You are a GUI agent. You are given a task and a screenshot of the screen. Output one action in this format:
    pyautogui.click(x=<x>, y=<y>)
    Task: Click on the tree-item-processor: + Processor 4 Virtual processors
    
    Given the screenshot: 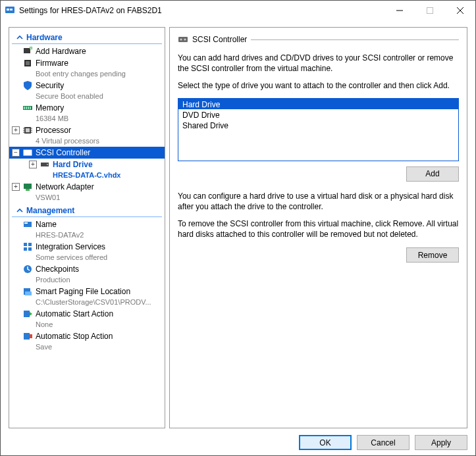 What is the action you would take?
    pyautogui.click(x=87, y=136)
    